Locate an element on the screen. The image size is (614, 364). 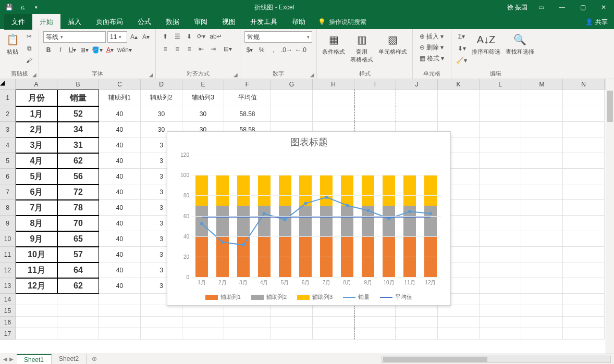
horizontal-scrollbar is located at coordinates (496, 359).